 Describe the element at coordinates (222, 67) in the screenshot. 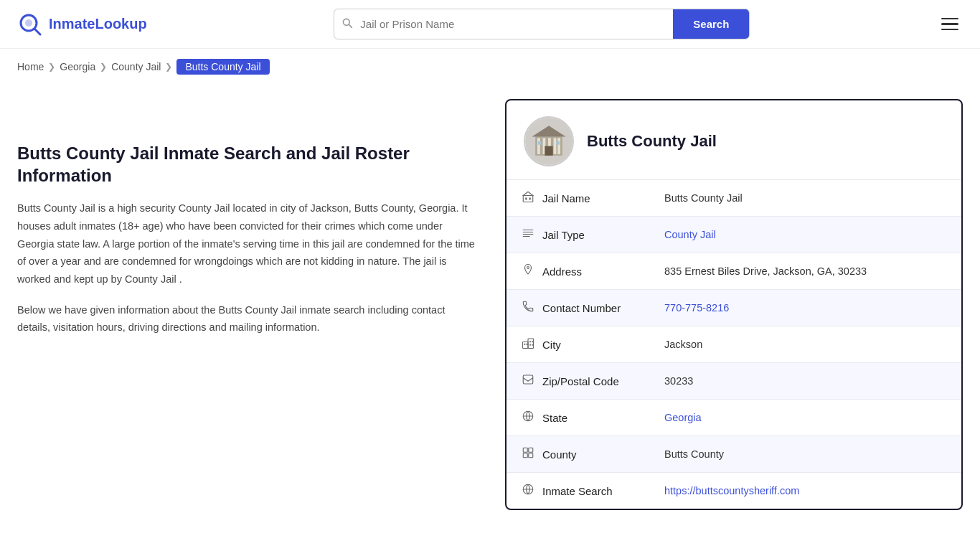

I see `breadcrumb-current: Butts County Jail` at that location.